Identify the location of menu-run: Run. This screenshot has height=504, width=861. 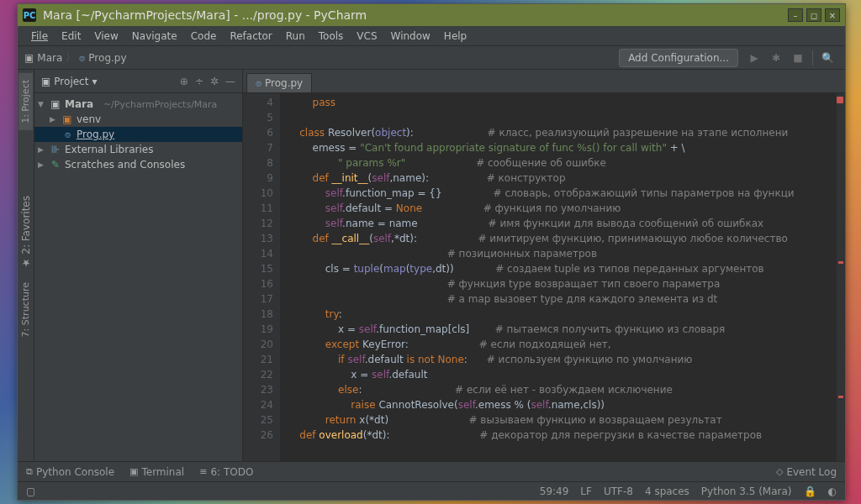
(296, 36).